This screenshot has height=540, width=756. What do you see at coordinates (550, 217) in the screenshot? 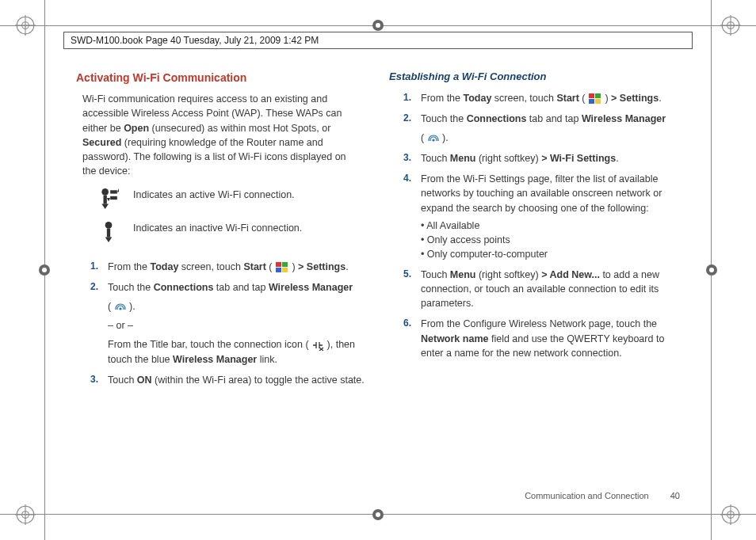
I see `step-body: From the Wi-Fi Settings page, filter the…` at bounding box center [550, 217].